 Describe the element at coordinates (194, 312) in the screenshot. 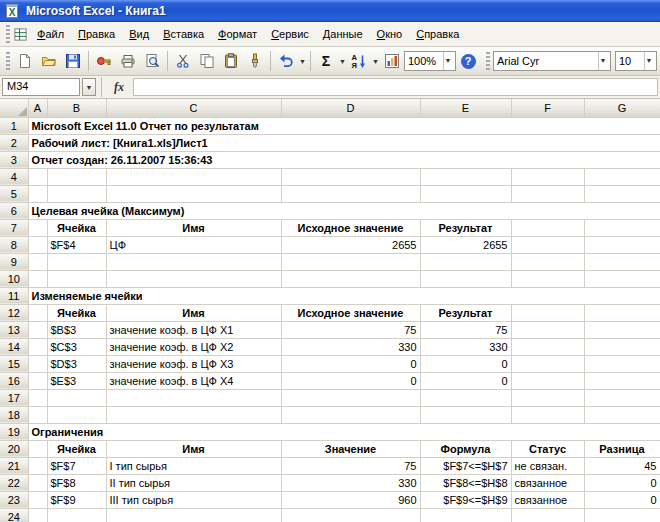

I see `cell-C12: Имя` at that location.